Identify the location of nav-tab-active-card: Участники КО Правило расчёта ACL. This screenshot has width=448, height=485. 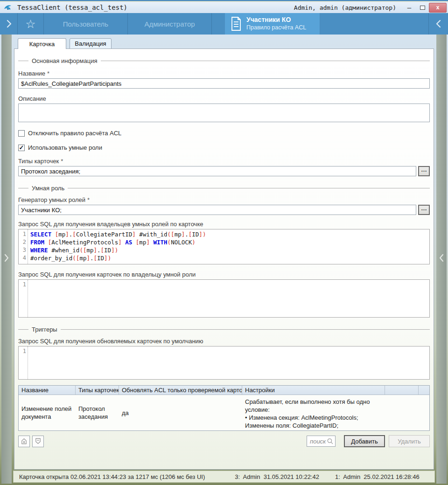
(273, 24).